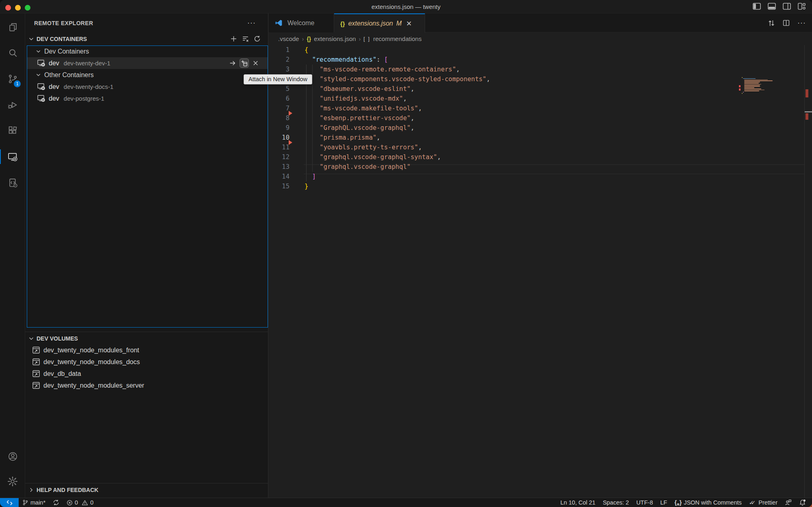 The height and width of the screenshot is (507, 812). I want to click on line-number-2: 2, so click(279, 60).